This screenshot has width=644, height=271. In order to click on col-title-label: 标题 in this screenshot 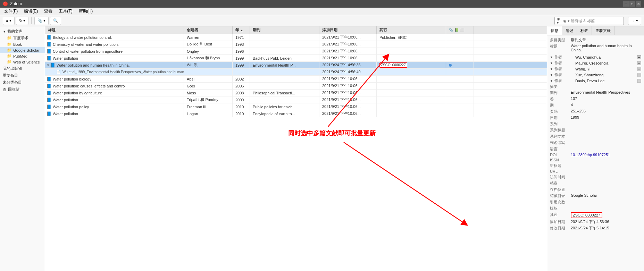, I will do `click(52, 30)`.